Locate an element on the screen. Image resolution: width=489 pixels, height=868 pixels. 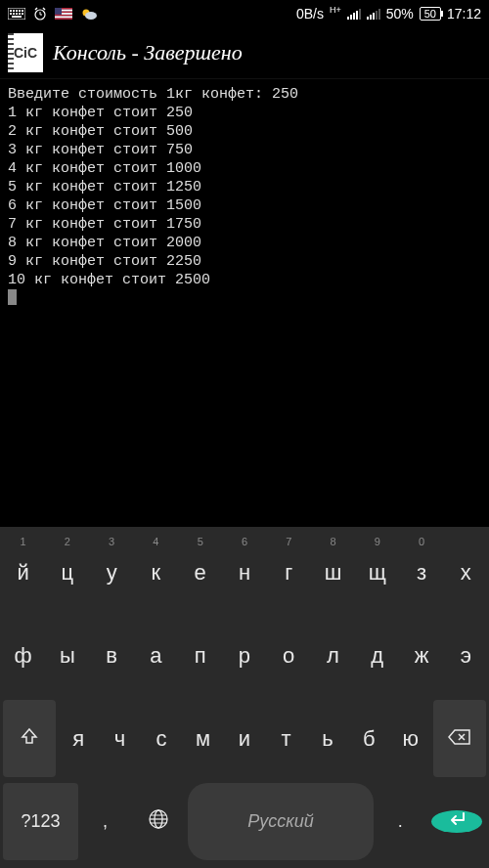
key-letter: 0з is located at coordinates (421, 573).